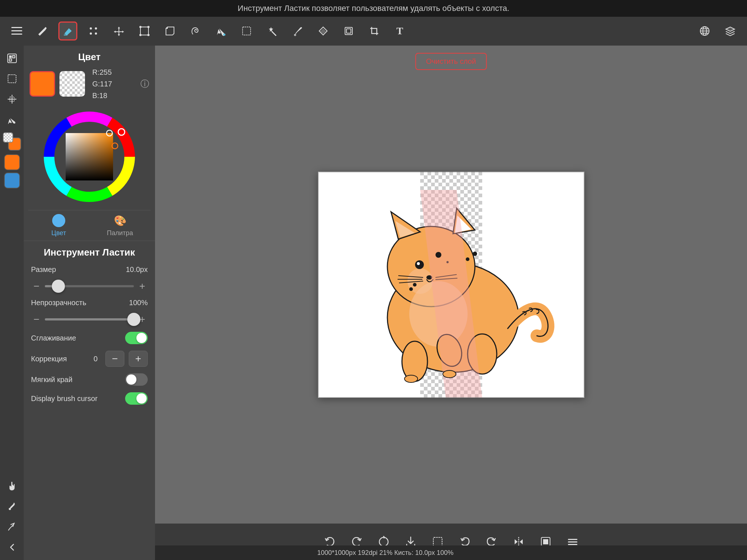  What do you see at coordinates (17, 31) in the screenshot?
I see `menu-icon` at bounding box center [17, 31].